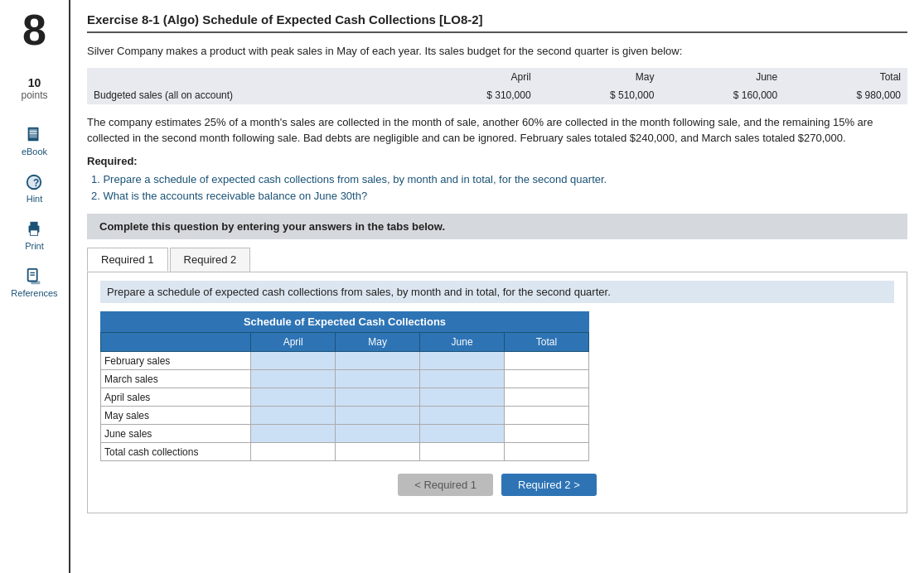 The width and height of the screenshot is (924, 573). Describe the element at coordinates (176, 397) in the screenshot. I see `row-label-apr: April sales` at that location.